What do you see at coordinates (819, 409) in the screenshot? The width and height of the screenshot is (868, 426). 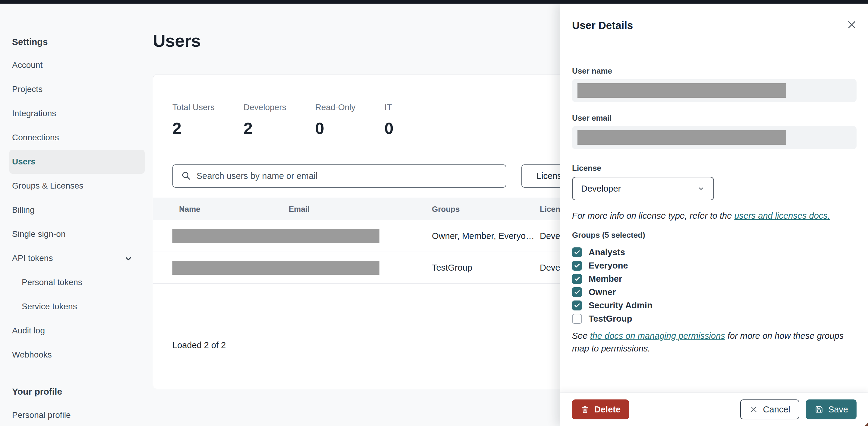 I see `save-icon` at bounding box center [819, 409].